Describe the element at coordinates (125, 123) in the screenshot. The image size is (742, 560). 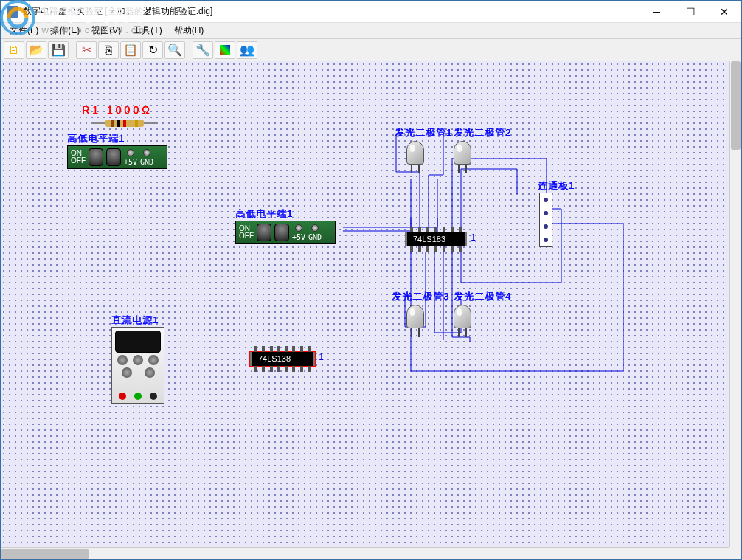
I see `resistor-body` at that location.